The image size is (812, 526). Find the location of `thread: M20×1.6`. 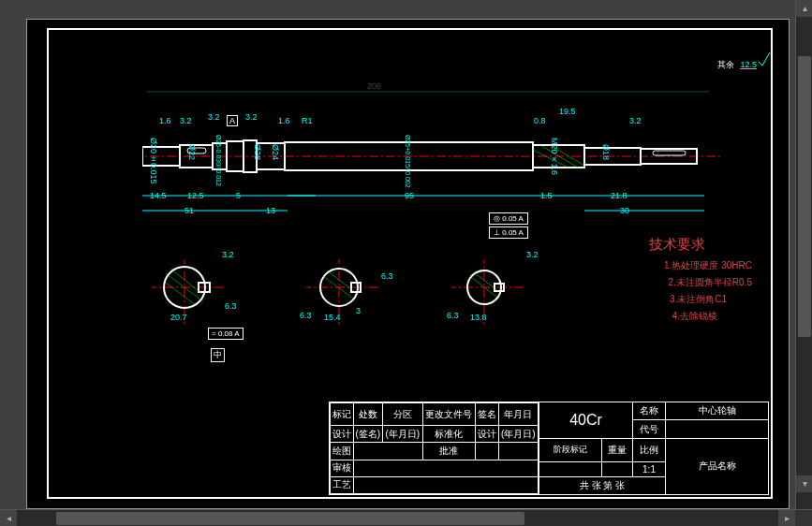

thread: M20×1.6 is located at coordinates (554, 156).